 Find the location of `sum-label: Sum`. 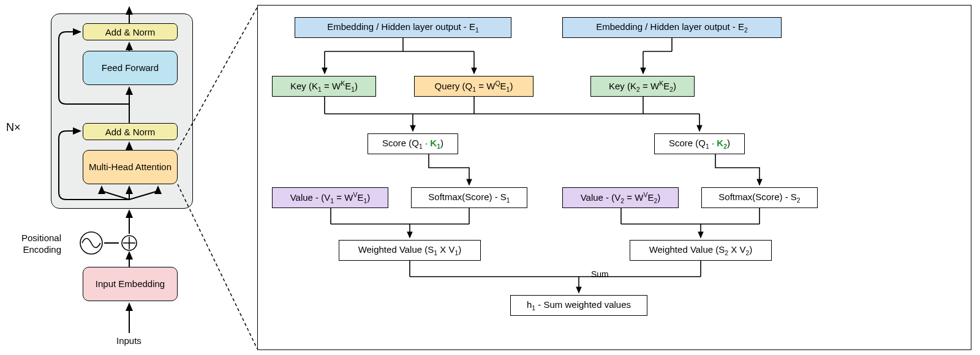

sum-label: Sum is located at coordinates (600, 274).